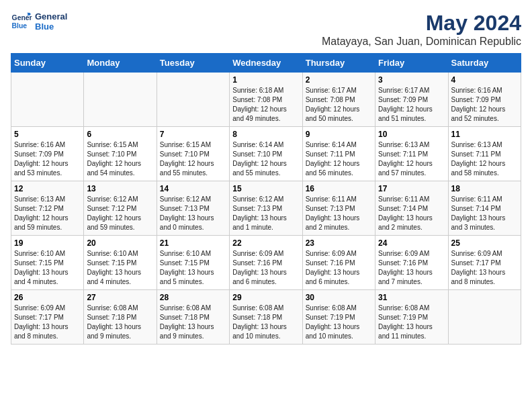  Describe the element at coordinates (266, 214) in the screenshot. I see `day-info: Sunrise: 6:12 AMSunset: 7:13 PMDaylight:…` at that location.